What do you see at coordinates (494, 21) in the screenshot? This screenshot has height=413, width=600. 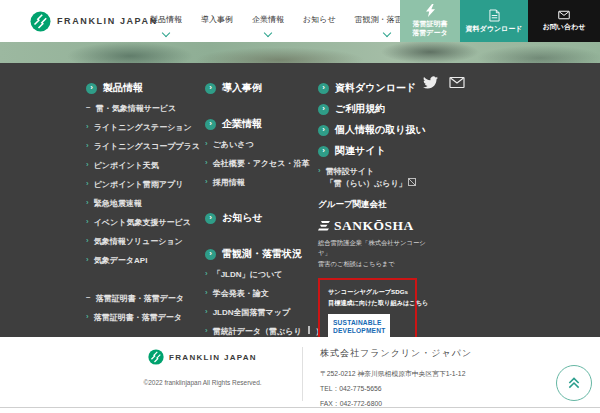 I see `download-button: 資料ダウンロード` at bounding box center [494, 21].